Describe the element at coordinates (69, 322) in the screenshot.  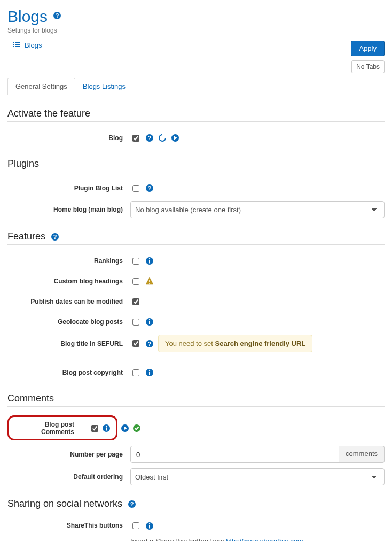
I see `geolocate-label: Geolocate blog posts` at that location.